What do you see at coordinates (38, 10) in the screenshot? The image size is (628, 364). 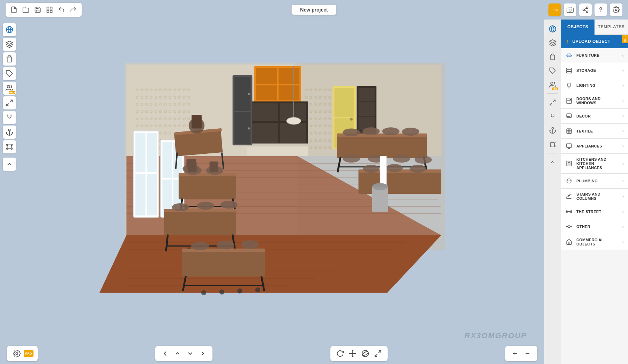 I see `save-icon` at bounding box center [38, 10].